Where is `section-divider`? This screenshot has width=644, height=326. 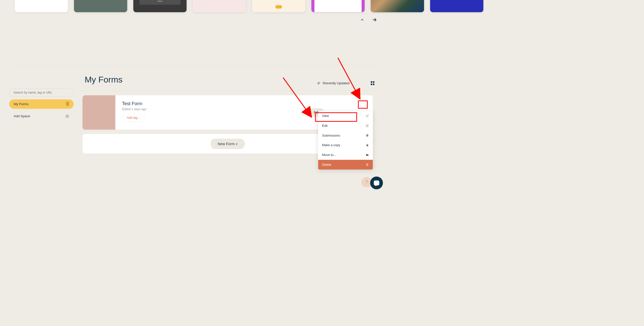 section-divider is located at coordinates (195, 65).